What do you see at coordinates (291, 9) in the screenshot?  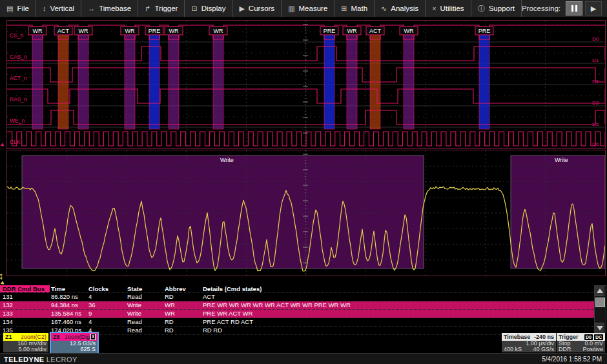 I see `measure-icon: ▥` at bounding box center [291, 9].